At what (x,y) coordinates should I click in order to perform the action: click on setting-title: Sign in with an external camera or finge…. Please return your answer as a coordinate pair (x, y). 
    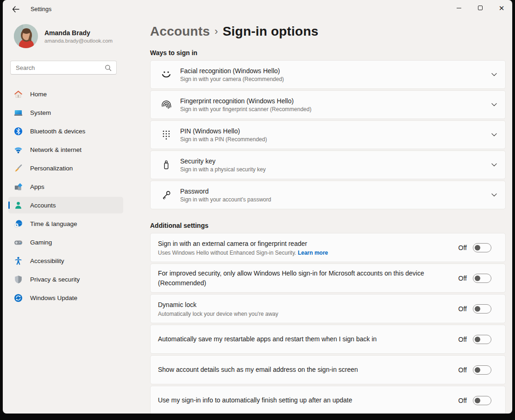
    Looking at the image, I should click on (297, 244).